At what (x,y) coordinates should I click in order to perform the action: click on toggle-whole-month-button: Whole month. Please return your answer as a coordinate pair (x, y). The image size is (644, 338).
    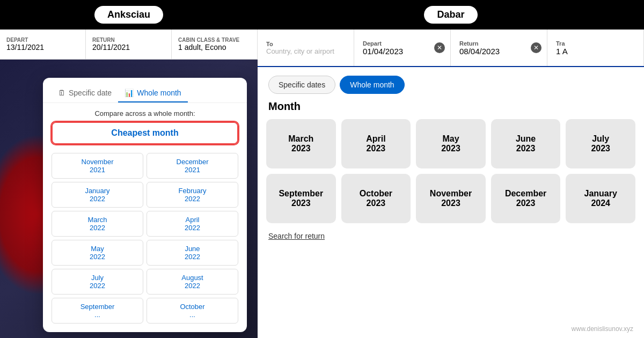
    Looking at the image, I should click on (372, 85).